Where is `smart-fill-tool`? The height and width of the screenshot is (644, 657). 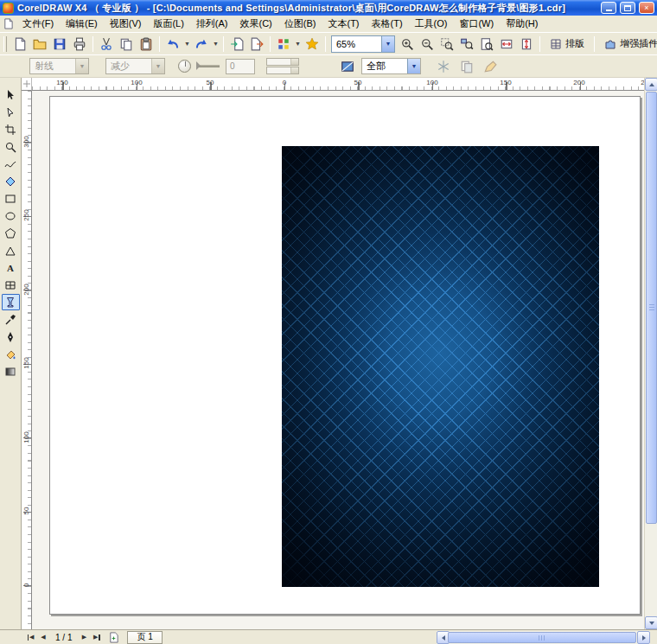
smart-fill-tool is located at coordinates (10, 182).